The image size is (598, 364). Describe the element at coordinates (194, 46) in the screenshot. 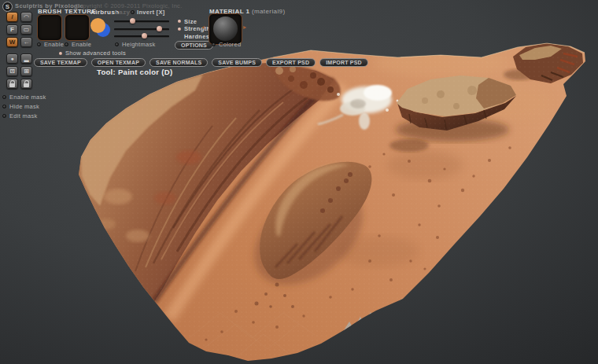

I see `options-button: OPTIONS` at that location.